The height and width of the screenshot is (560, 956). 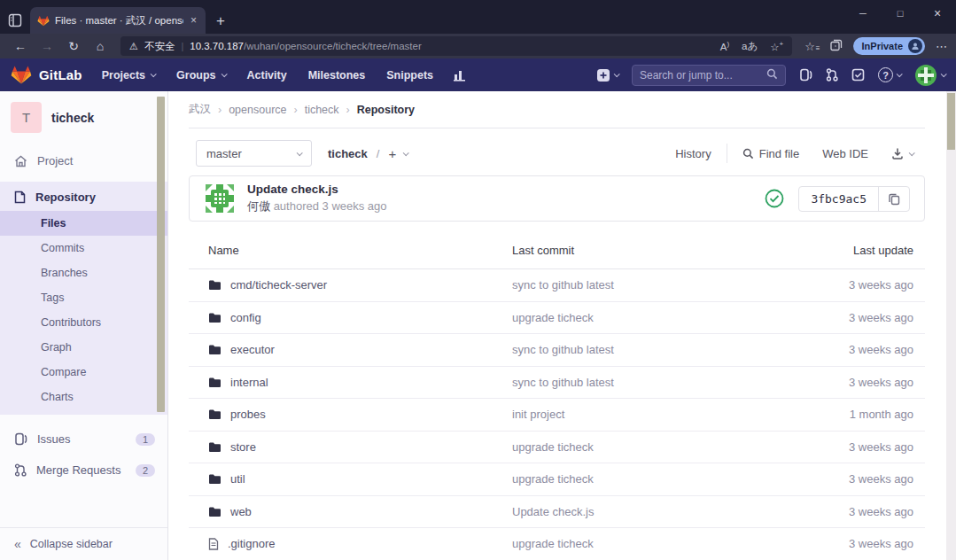 I want to click on file-name-link: probes, so click(x=248, y=415).